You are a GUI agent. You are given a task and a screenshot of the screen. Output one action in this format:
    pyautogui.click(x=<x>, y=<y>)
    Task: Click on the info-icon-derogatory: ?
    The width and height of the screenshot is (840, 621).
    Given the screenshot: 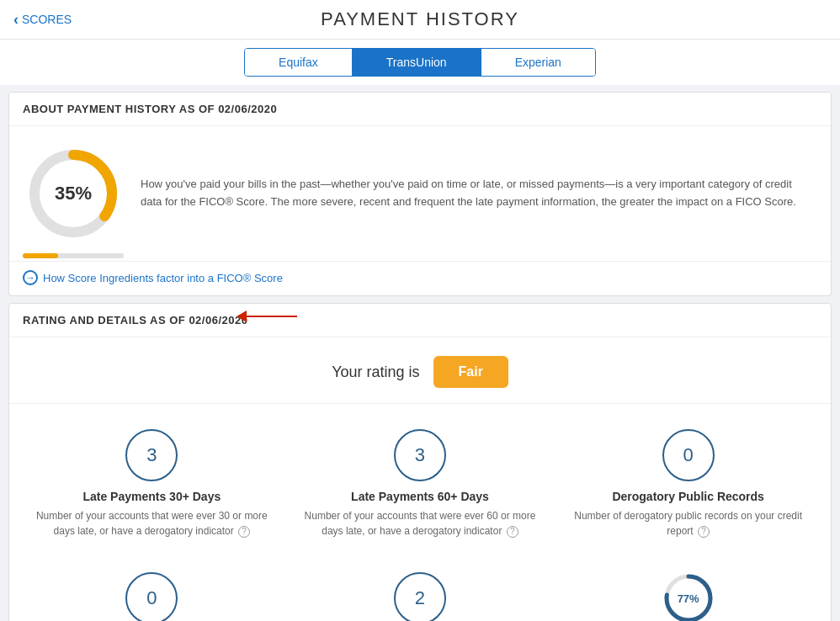 What is the action you would take?
    pyautogui.click(x=704, y=532)
    